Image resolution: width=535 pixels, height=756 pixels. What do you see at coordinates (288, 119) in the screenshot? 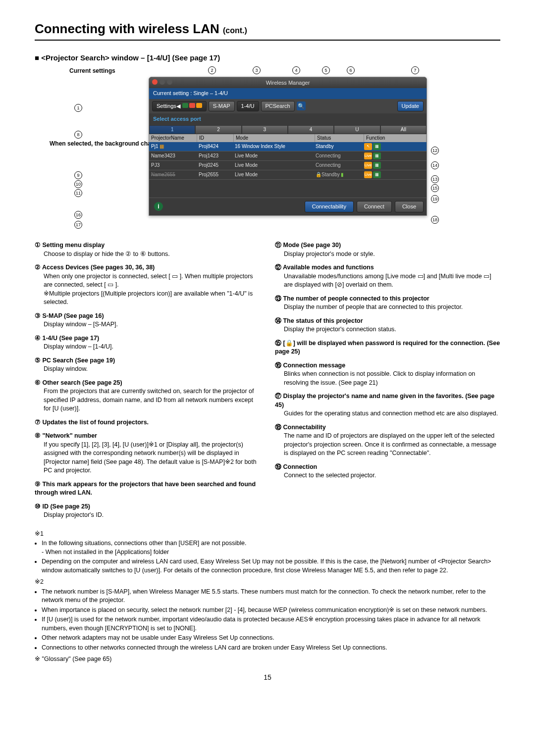
I see `select-access-port-label: Select access port` at bounding box center [288, 119].